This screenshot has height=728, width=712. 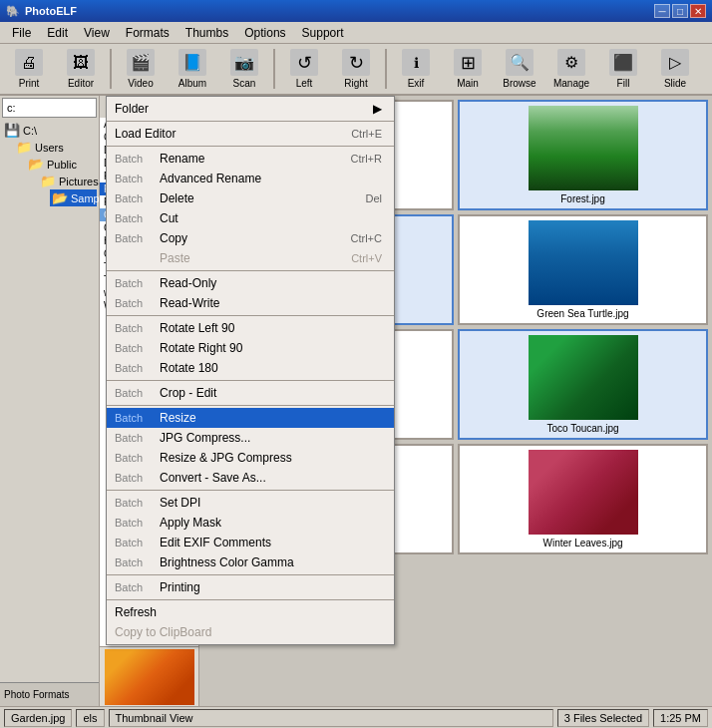 I want to click on toolbar-left: ↺ Left, so click(x=304, y=69).